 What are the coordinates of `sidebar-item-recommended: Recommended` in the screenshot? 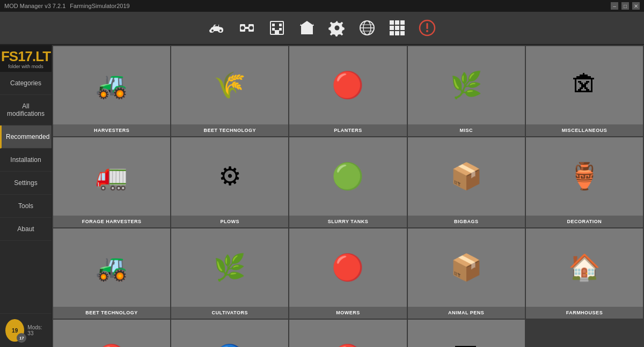 It's located at (26, 137).